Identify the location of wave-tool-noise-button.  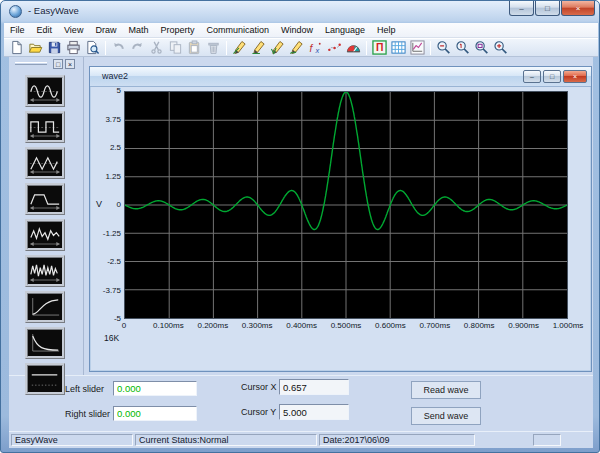
(45, 271).